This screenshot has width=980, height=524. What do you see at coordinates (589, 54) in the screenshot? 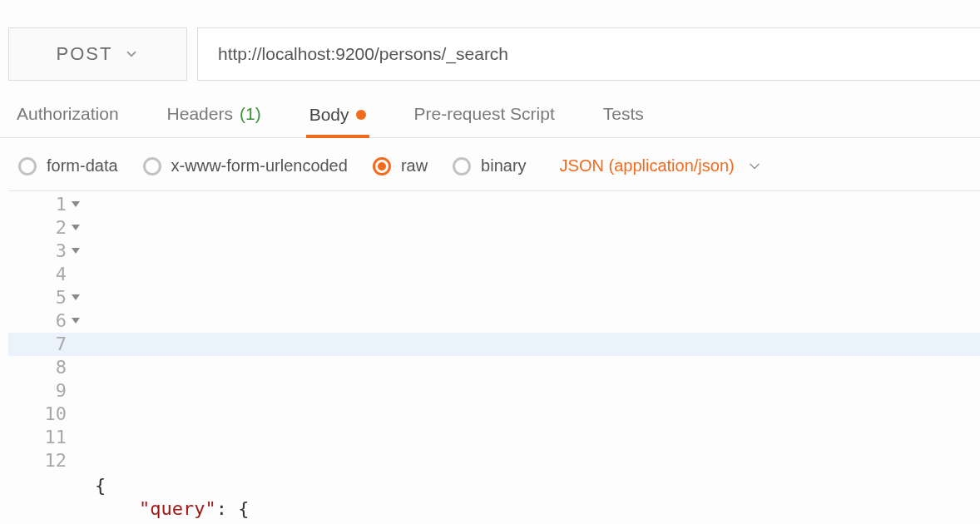
I see `url-input: http://localhost:9200/persons/_search` at bounding box center [589, 54].